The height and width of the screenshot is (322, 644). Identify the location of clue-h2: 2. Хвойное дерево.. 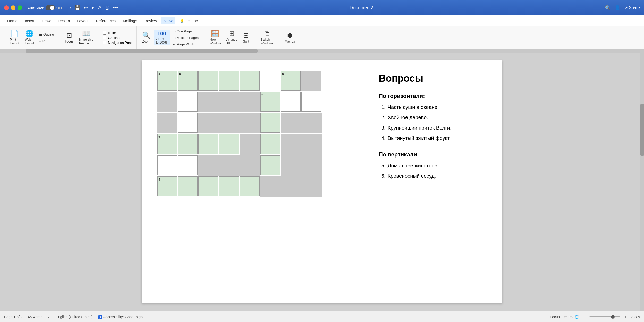
(434, 117).